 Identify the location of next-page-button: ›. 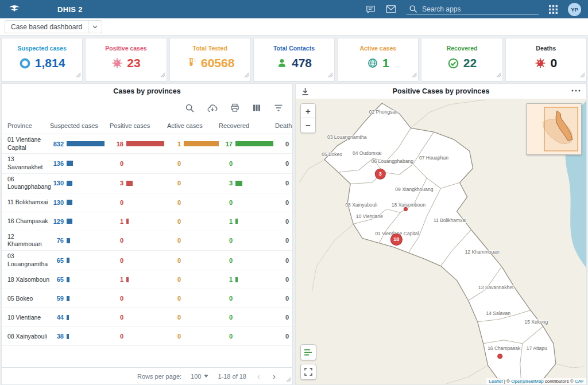
(274, 376).